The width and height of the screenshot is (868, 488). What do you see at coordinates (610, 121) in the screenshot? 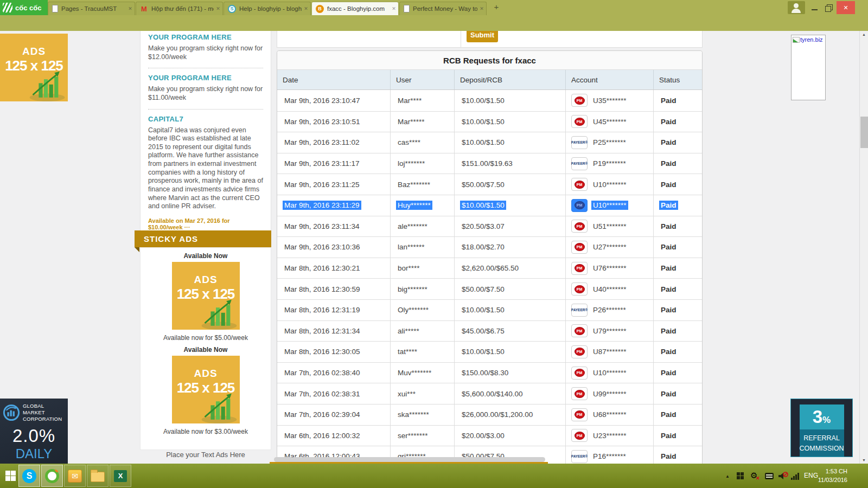
I see `account-number: U45*******` at bounding box center [610, 121].